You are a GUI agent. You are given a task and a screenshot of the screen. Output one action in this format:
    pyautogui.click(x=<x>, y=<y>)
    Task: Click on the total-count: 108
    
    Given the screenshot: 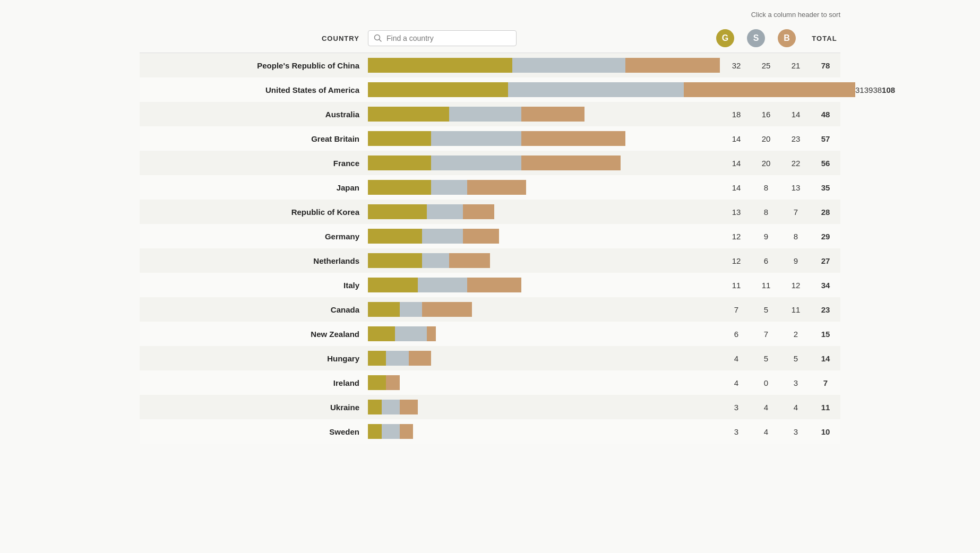 What is the action you would take?
    pyautogui.click(x=889, y=90)
    